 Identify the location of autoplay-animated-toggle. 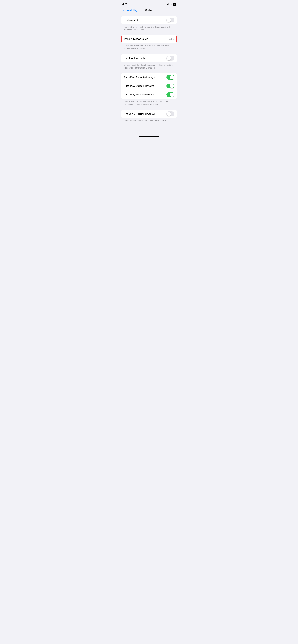
(170, 77).